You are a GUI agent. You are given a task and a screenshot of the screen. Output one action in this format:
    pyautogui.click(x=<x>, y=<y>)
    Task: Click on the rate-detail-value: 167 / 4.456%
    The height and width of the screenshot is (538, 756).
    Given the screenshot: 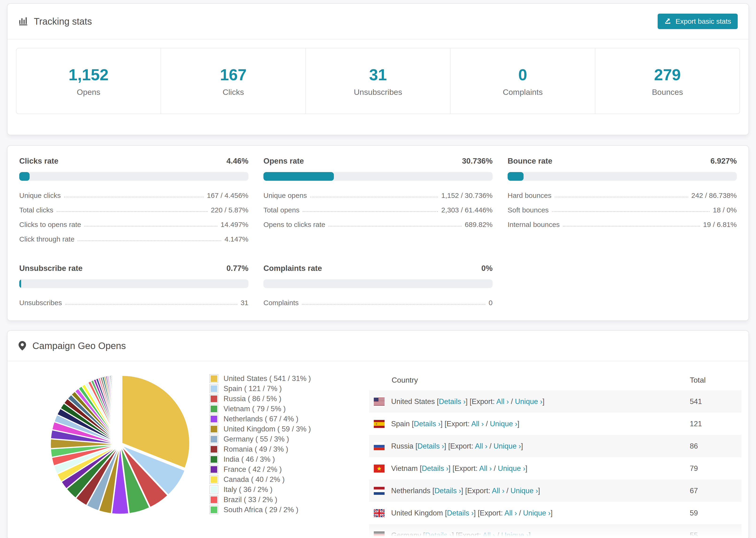 What is the action you would take?
    pyautogui.click(x=228, y=195)
    